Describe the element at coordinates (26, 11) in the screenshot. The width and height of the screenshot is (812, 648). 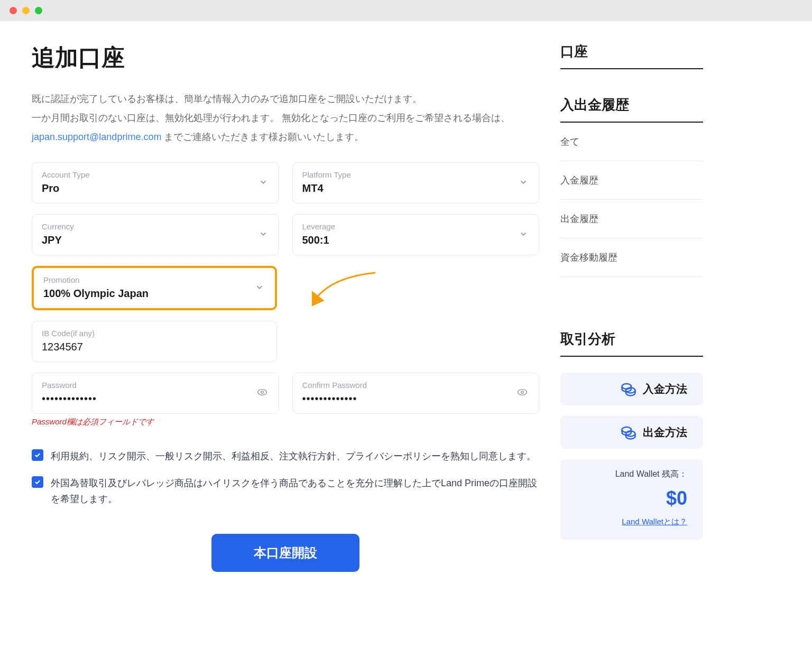
I see `window-minimize-button` at that location.